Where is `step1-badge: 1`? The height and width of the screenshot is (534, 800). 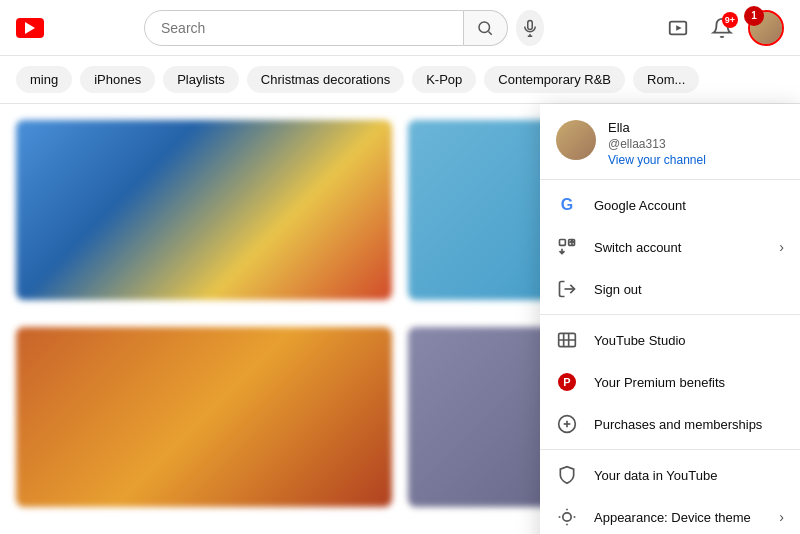
step1-badge: 1 is located at coordinates (754, 16).